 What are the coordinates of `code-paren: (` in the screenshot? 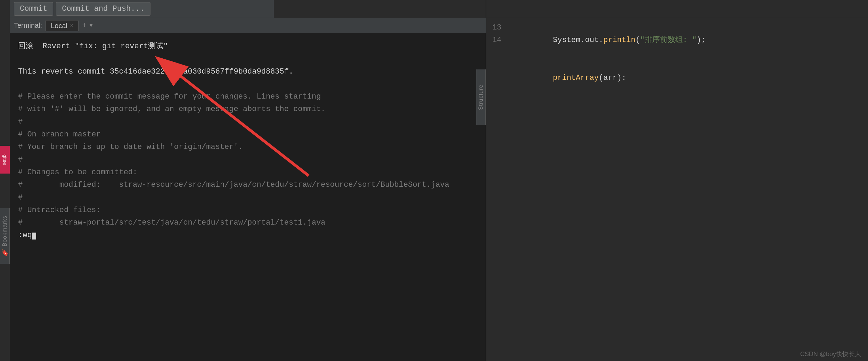 It's located at (638, 40).